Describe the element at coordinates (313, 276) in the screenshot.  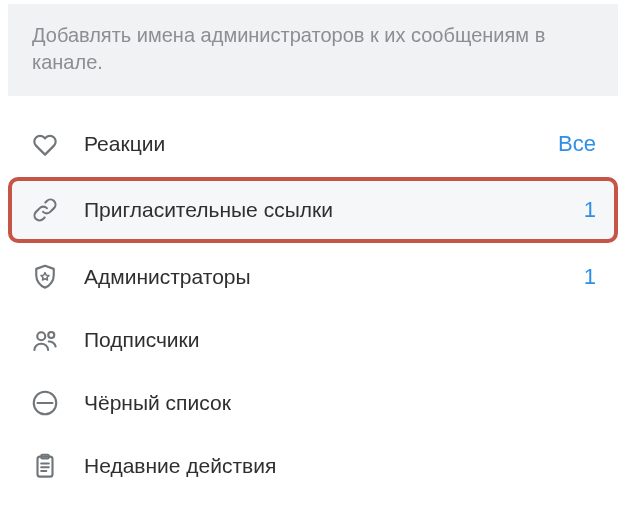
I see `settings-item-admins: Администраторы 1` at that location.